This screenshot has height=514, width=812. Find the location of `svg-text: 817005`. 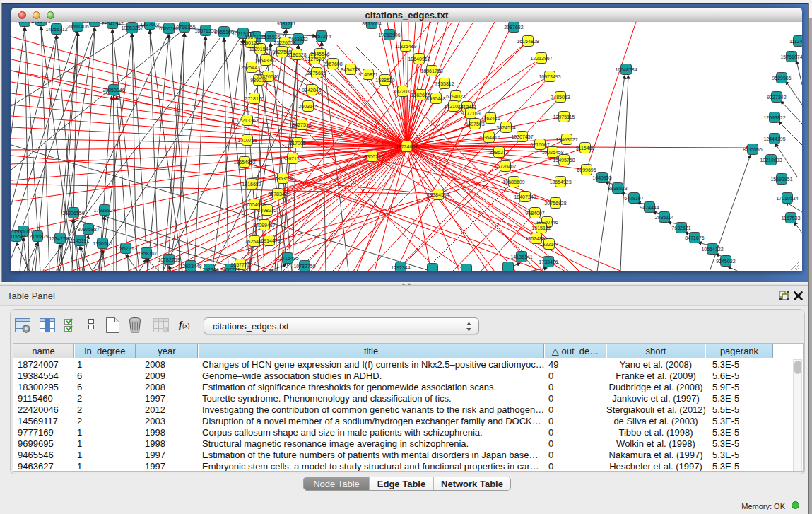

svg-text: 817005 is located at coordinates (297, 143).